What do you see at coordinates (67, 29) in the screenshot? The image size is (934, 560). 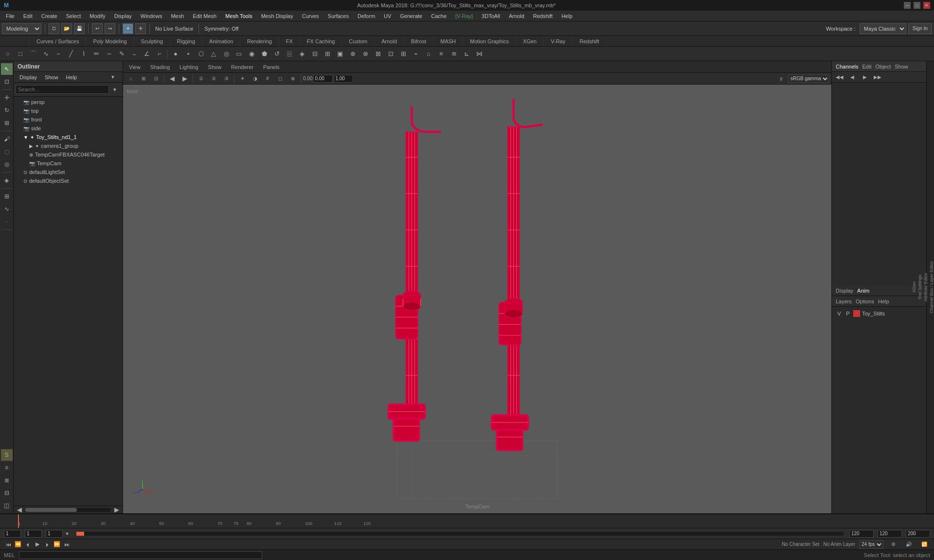 I see `open-scene-btn: 📂` at bounding box center [67, 29].